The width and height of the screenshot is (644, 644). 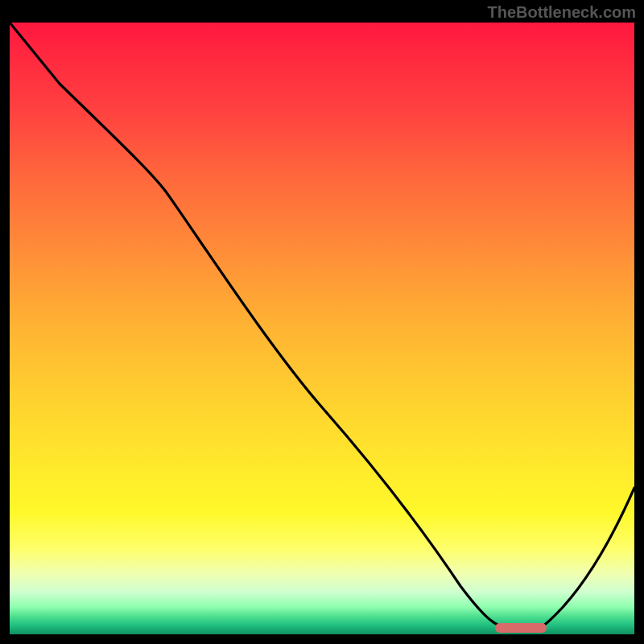 What do you see at coordinates (562, 13) in the screenshot?
I see `watermark-text: TheBottleneck.com` at bounding box center [562, 13].